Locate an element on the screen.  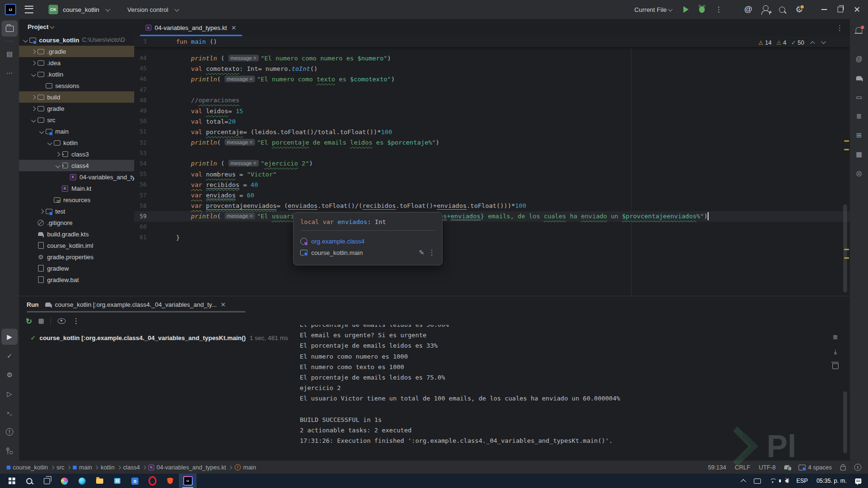
line-number: 52 is located at coordinates (155, 143).